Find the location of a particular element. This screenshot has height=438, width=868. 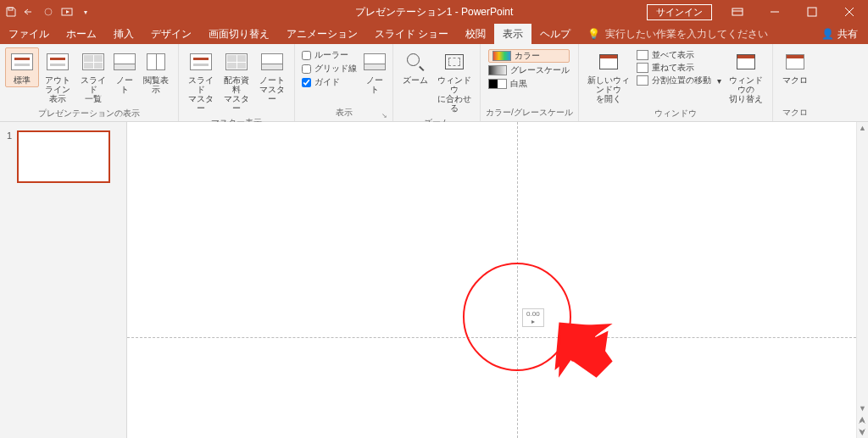

lightbulb-icon: 💡 is located at coordinates (593, 34).